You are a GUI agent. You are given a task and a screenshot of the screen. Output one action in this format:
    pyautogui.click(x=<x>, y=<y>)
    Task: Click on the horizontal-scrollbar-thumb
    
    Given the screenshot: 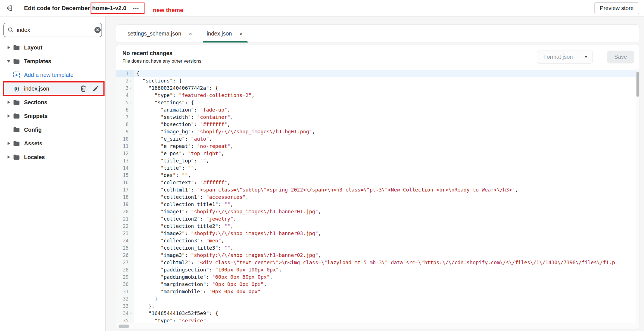 What is the action you would take?
    pyautogui.click(x=124, y=326)
    